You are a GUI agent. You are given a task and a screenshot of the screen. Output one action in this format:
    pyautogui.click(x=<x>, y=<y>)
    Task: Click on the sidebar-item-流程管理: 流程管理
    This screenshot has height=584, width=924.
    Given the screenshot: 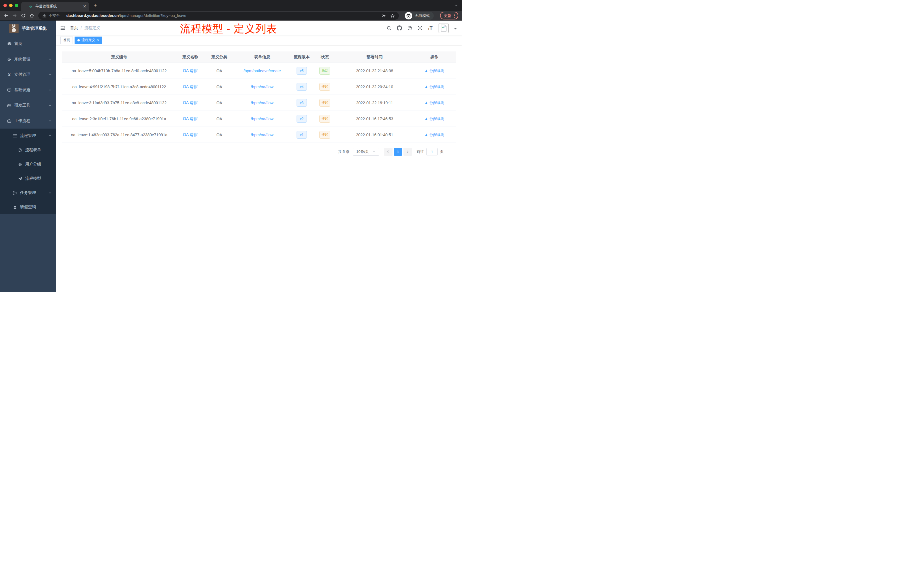 What is the action you would take?
    pyautogui.click(x=28, y=136)
    